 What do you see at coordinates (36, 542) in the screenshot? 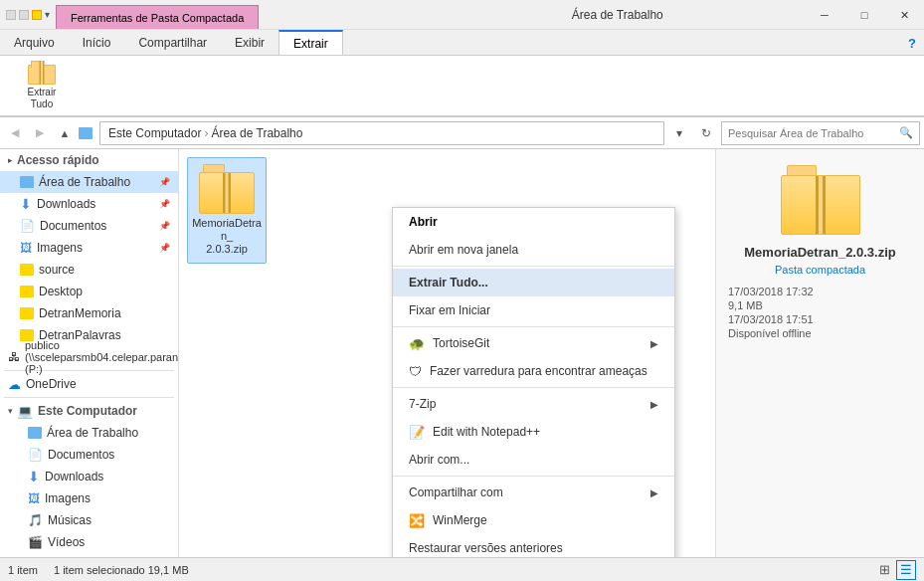
I see `video-icon: 🎬` at bounding box center [36, 542].